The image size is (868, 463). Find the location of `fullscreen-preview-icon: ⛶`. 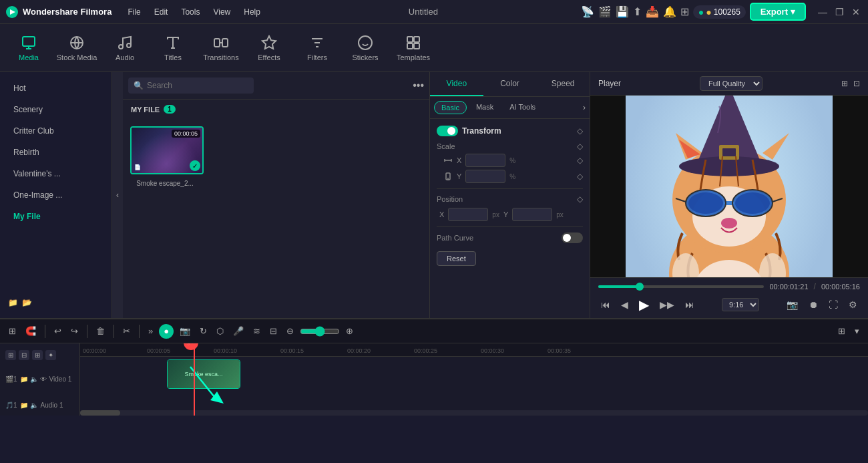

fullscreen-preview-icon: ⛶ is located at coordinates (833, 305).